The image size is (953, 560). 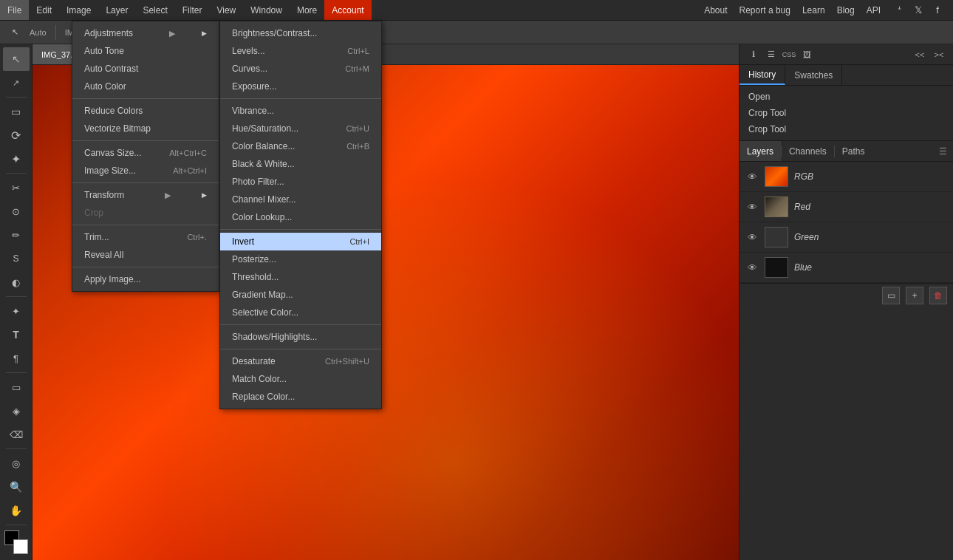 What do you see at coordinates (16, 282) in the screenshot?
I see `dodge-tool: ◐` at bounding box center [16, 282].